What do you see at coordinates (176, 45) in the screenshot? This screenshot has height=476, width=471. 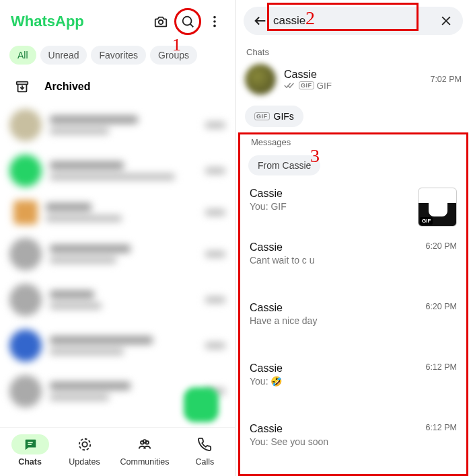 I see `annotation-1: 1` at bounding box center [176, 45].